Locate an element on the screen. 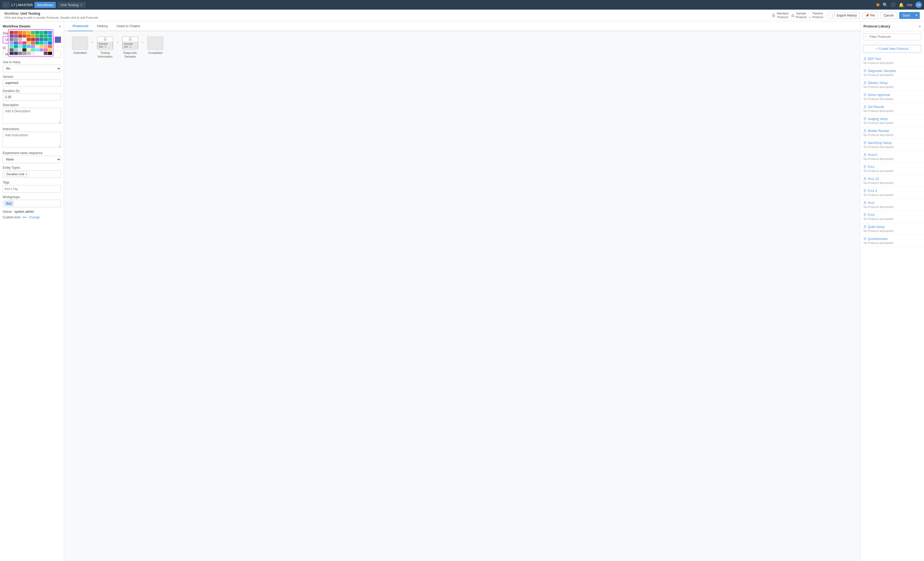 This screenshot has height=561, width=924. protocol-list-item: ☰ Pro1.5 No Protocol description is located at coordinates (892, 193).